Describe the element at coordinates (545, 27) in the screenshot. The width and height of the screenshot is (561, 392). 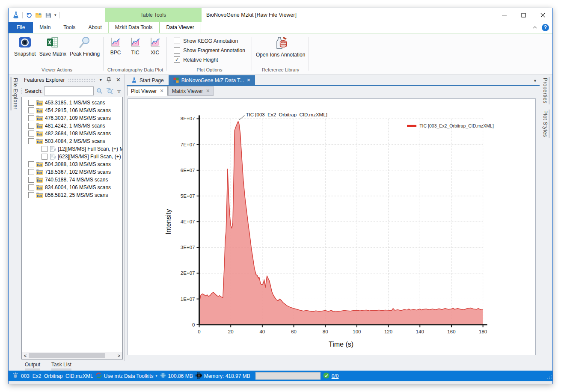
I see `help-icon: ?` at that location.